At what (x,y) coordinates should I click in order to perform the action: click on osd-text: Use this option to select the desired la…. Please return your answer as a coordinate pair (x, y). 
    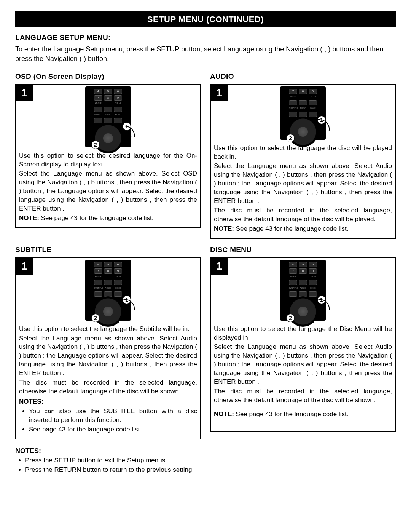
    Looking at the image, I should click on (108, 189).